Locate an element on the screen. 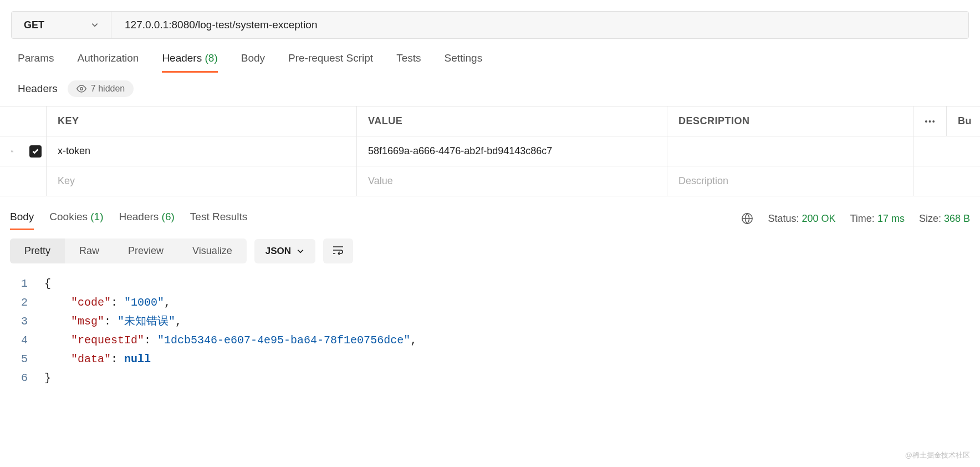  code-line: 5 "data": null is located at coordinates (490, 359).